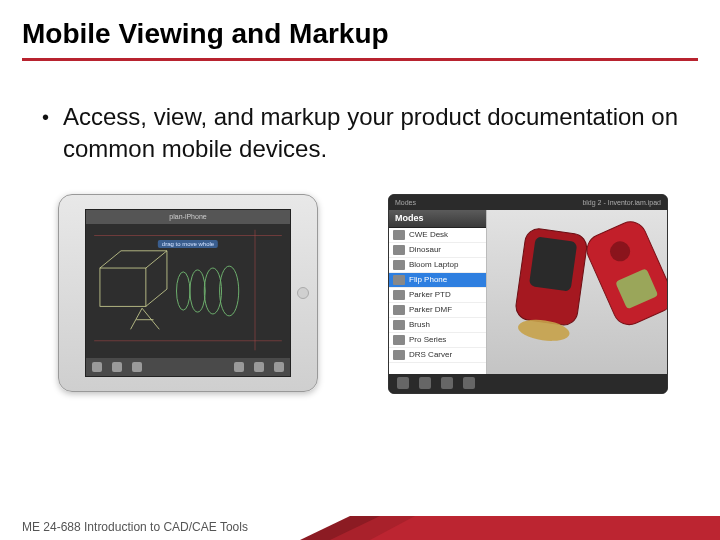 Image resolution: width=720 pixels, height=540 pixels. Describe the element at coordinates (428, 280) in the screenshot. I see `sidebar-item-label: Flip Phone` at that location.